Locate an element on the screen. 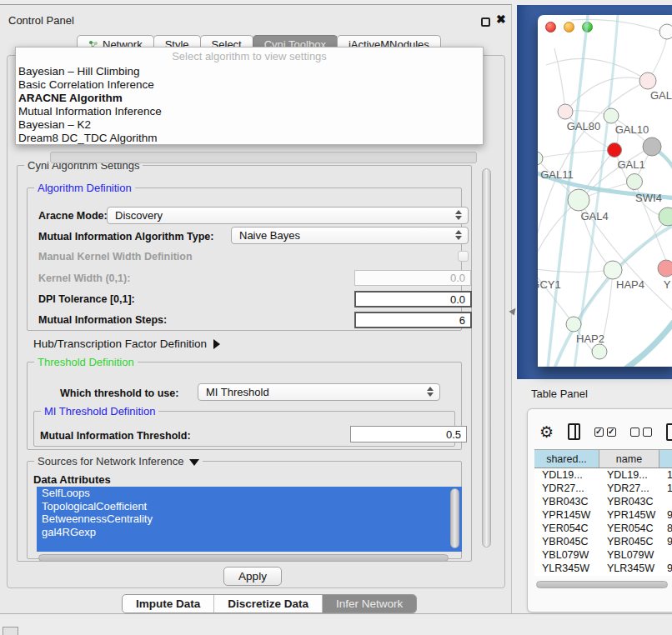  table-row: YDR27...YDR27...12 is located at coordinates (604, 488).